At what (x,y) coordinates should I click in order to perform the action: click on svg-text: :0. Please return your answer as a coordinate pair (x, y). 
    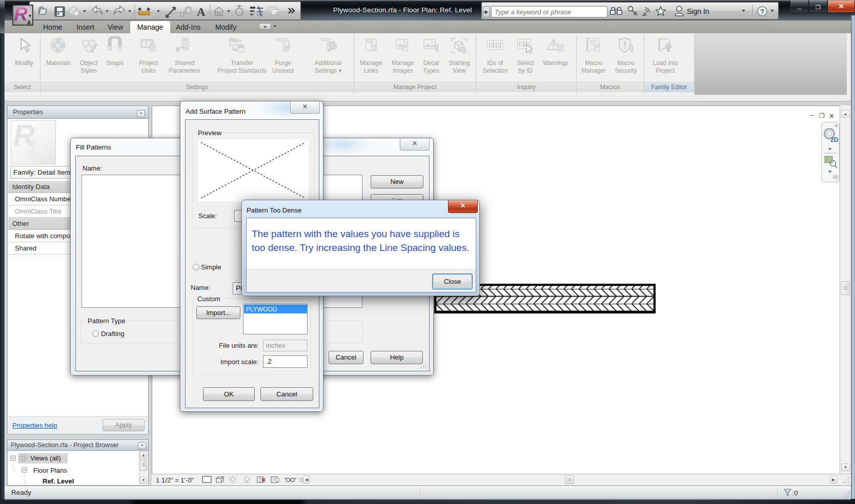
    Looking at the image, I should click on (796, 493).